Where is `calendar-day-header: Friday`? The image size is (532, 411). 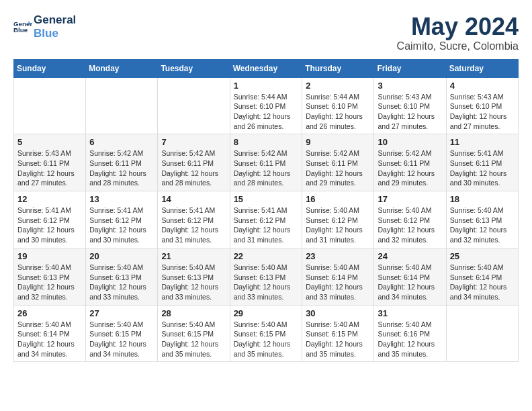 calendar-day-header: Friday is located at coordinates (410, 68).